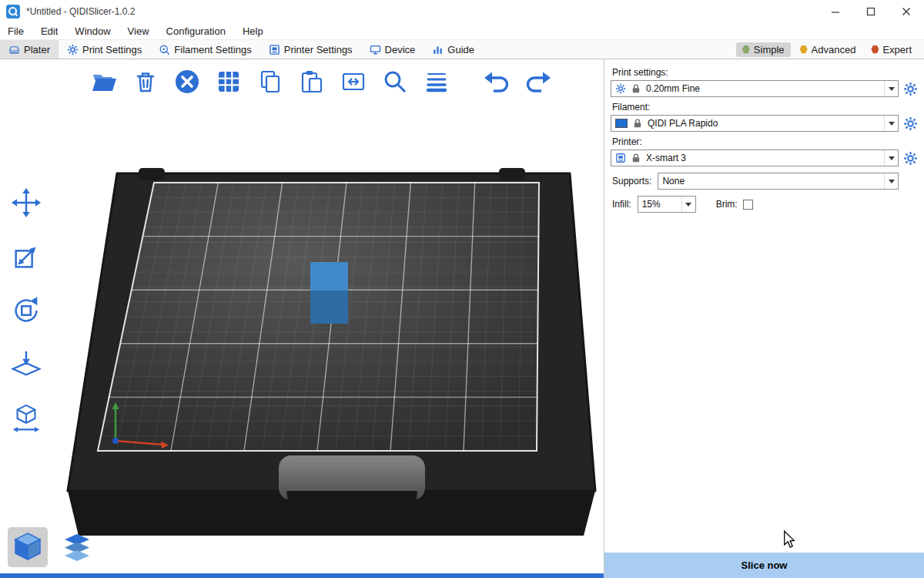 This screenshot has height=578, width=924. What do you see at coordinates (187, 82) in the screenshot?
I see `delete-all-icon` at bounding box center [187, 82].